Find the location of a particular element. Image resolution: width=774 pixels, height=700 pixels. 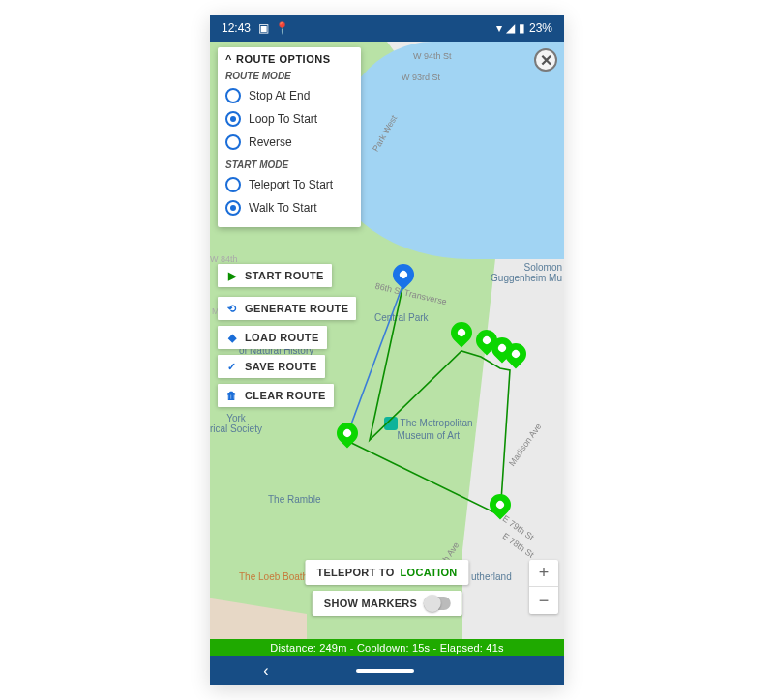

street-label: W 84th is located at coordinates (224, 259).